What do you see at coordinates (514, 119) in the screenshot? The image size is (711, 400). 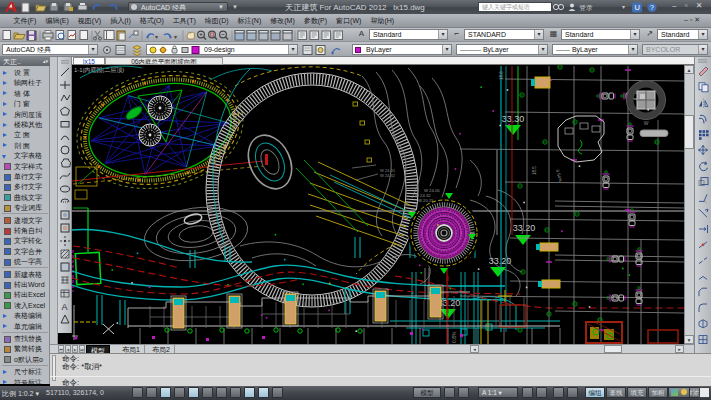 I see `svg-text: 33.30` at bounding box center [514, 119].